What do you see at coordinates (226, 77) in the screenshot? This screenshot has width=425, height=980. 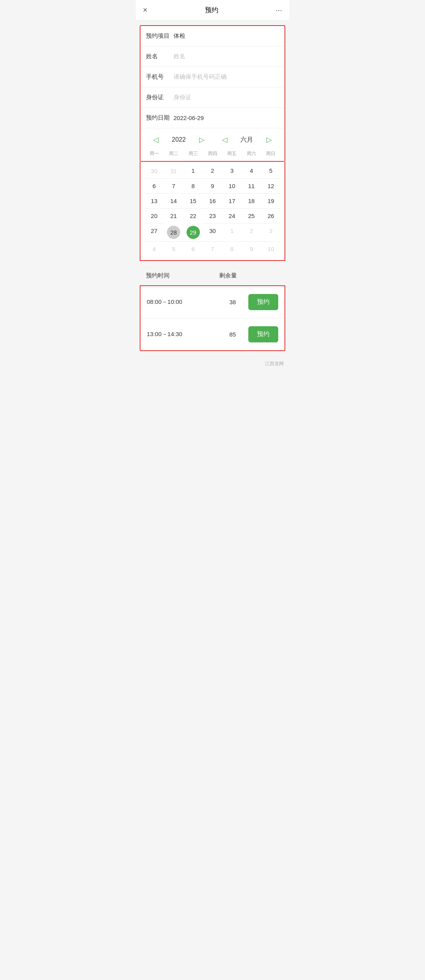 I see `form-value-2: 请确保手机号码正确` at bounding box center [226, 77].